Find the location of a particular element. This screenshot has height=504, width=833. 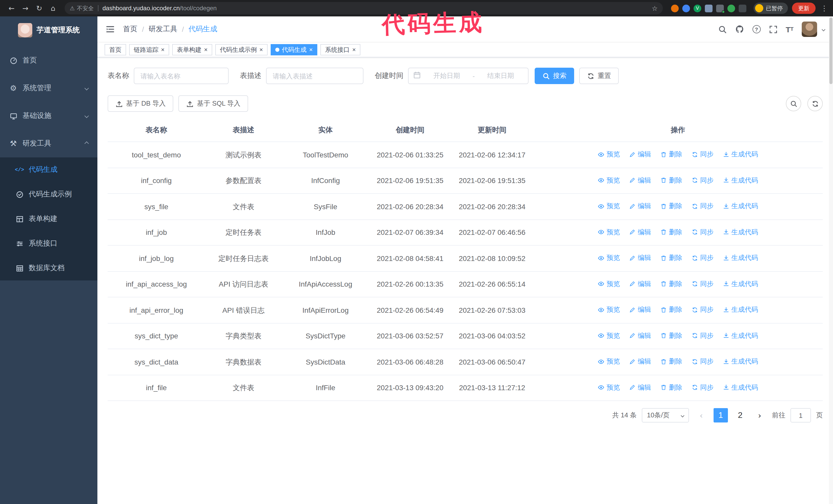

toggle-search-button is located at coordinates (793, 103).